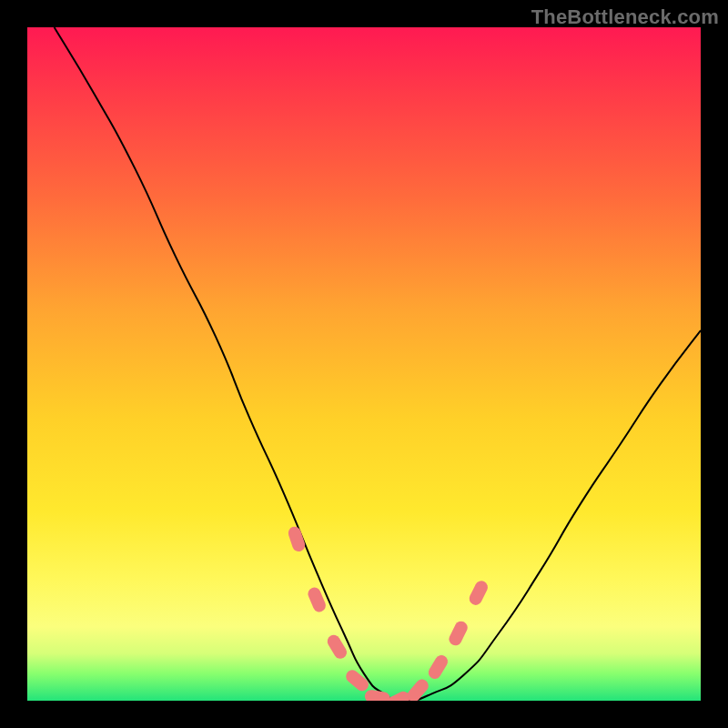 Image resolution: width=728 pixels, height=728 pixels. I want to click on highlight-dots, so click(388, 617).